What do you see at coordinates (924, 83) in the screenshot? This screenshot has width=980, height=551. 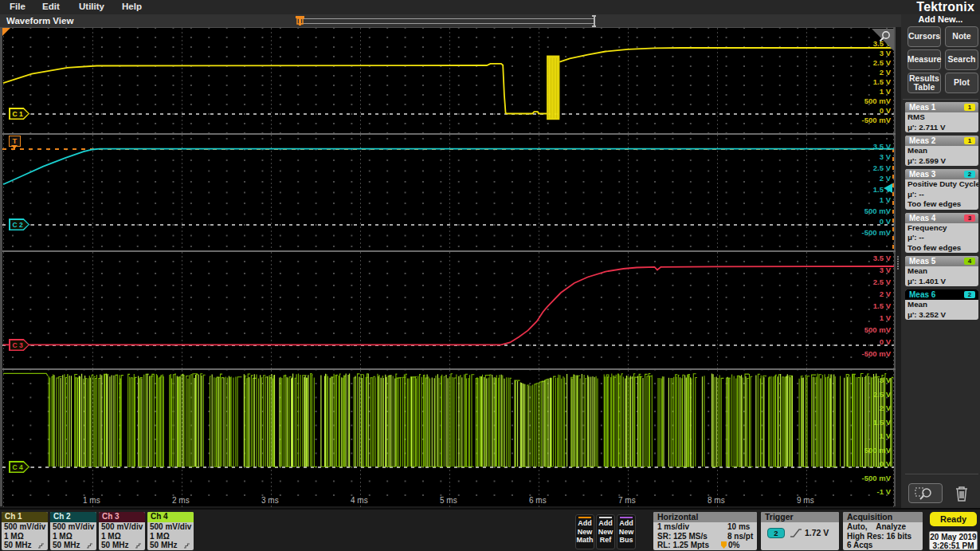 I see `results-table-button: Results Table` at bounding box center [924, 83].